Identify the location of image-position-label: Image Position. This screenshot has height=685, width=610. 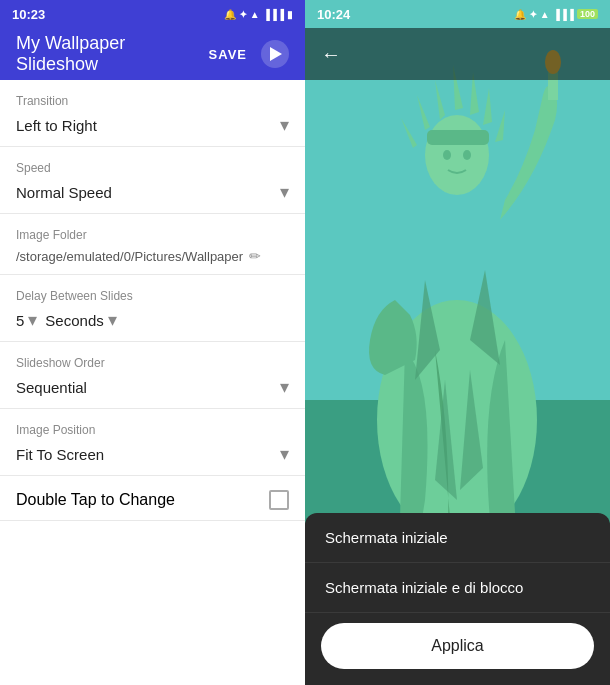
(152, 430).